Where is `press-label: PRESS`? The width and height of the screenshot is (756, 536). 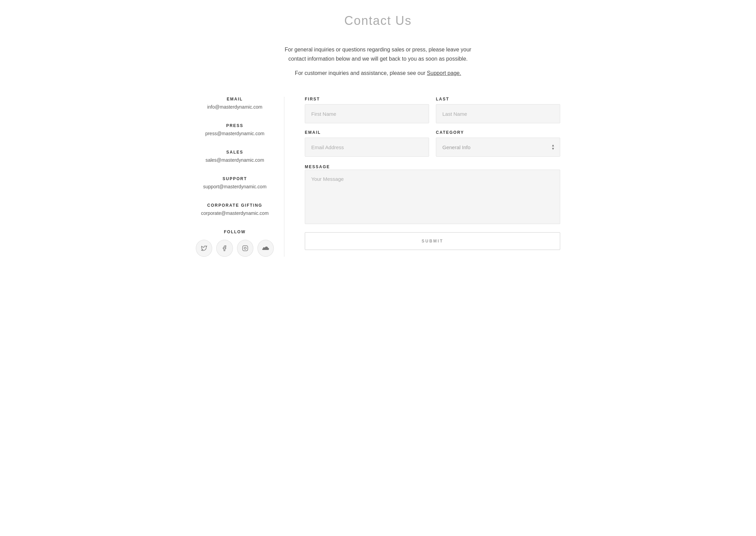 press-label: PRESS is located at coordinates (235, 126).